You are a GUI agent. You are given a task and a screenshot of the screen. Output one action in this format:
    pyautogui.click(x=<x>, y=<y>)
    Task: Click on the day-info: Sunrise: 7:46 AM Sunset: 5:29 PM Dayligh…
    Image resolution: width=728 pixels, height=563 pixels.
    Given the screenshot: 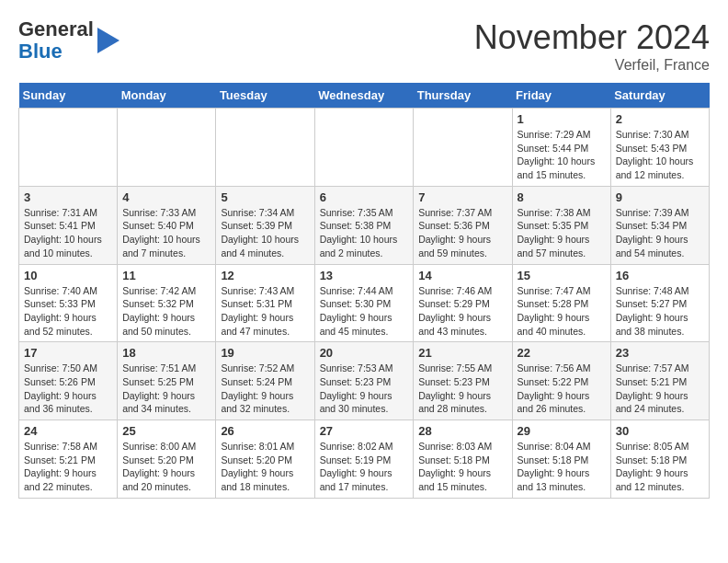 What is the action you would take?
    pyautogui.click(x=462, y=311)
    